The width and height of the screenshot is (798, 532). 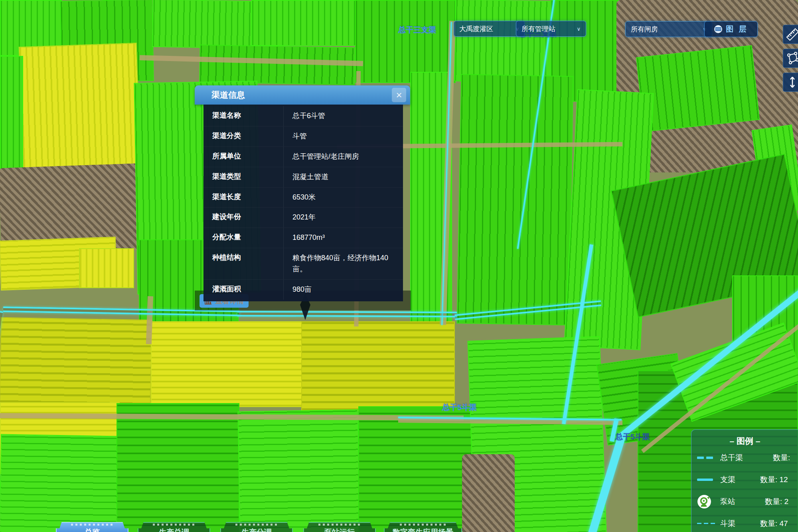 What do you see at coordinates (790, 58) in the screenshot?
I see `area-measure-tool-button` at bounding box center [790, 58].